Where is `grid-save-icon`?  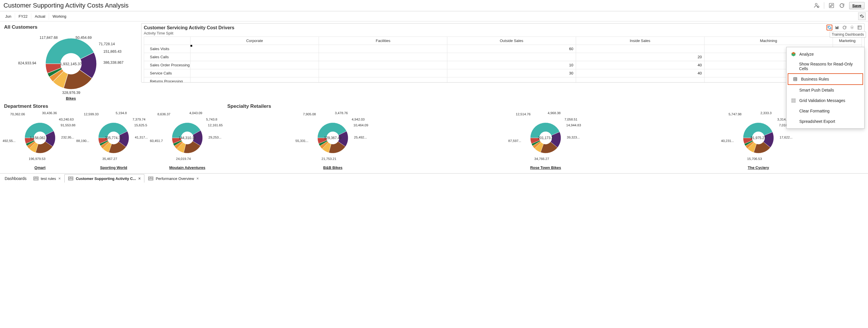 grid-save-icon is located at coordinates (837, 28).